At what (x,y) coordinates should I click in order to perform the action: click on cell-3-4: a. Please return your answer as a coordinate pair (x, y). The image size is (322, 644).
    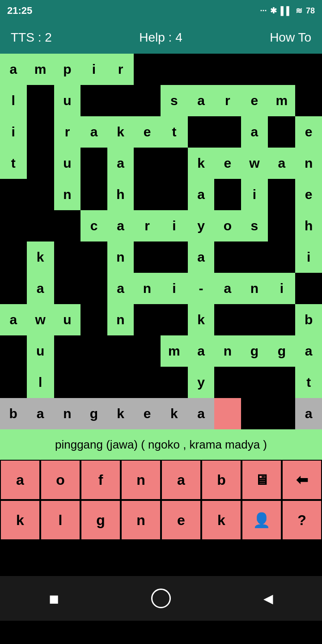
    Looking at the image, I should click on (94, 132).